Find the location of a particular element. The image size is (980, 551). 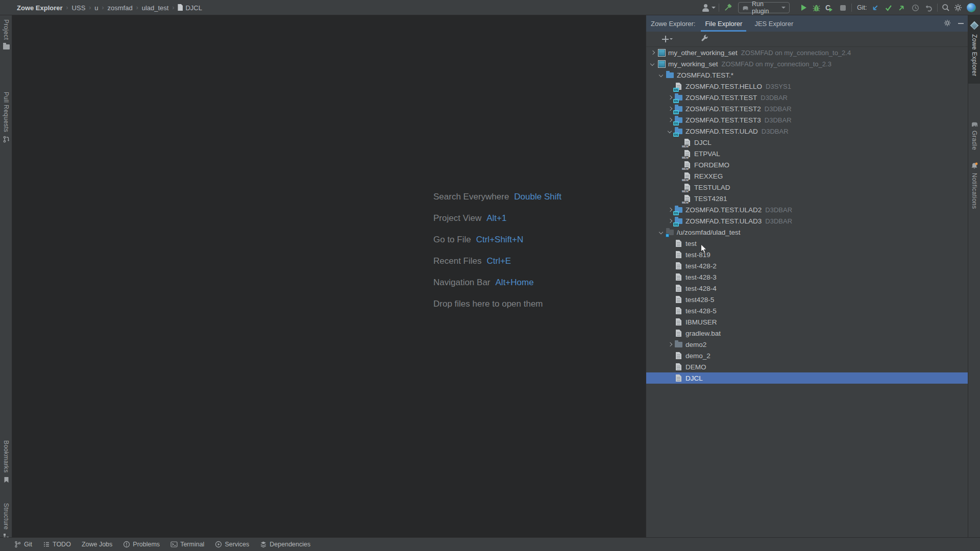

tree-row: my_working_setZOSMFAD on my_connection_t… is located at coordinates (807, 64).